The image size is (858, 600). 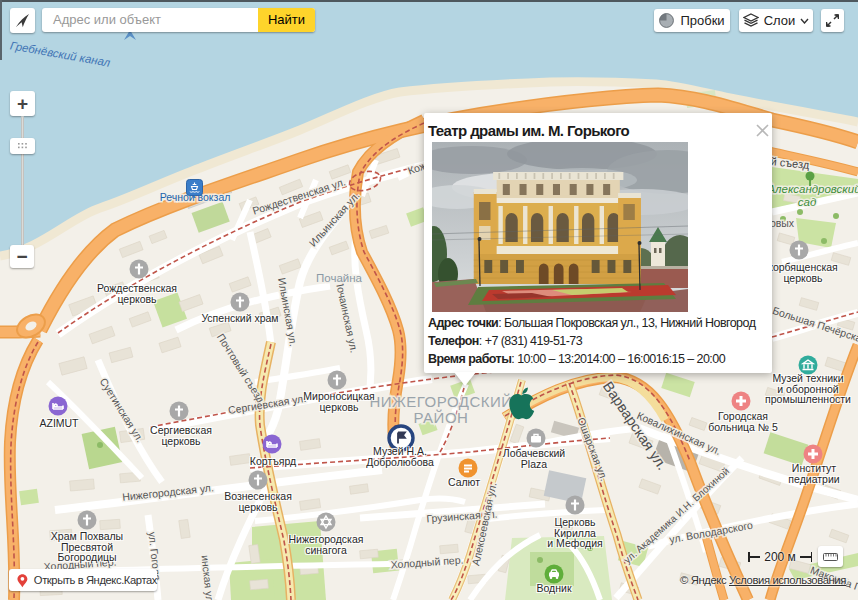 I want to click on svg-text: Александровский, so click(x=812, y=189).